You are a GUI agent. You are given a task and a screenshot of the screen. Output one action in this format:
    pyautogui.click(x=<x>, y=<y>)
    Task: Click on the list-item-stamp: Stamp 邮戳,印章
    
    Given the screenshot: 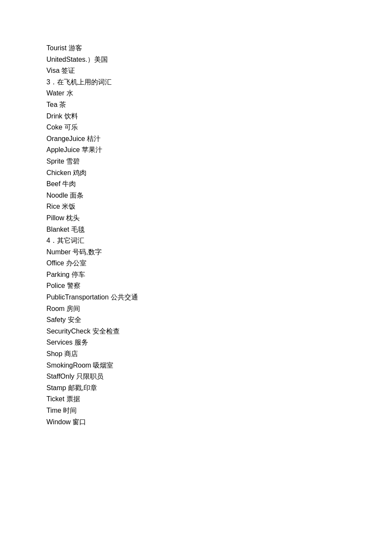 What is the action you would take?
    pyautogui.click(x=219, y=388)
    